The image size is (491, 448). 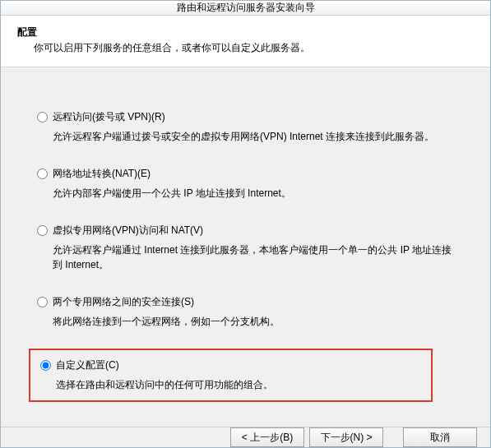 I want to click on option-secure-two-net-row: 两个专用网络之间的安全连接(S), so click(x=248, y=303).